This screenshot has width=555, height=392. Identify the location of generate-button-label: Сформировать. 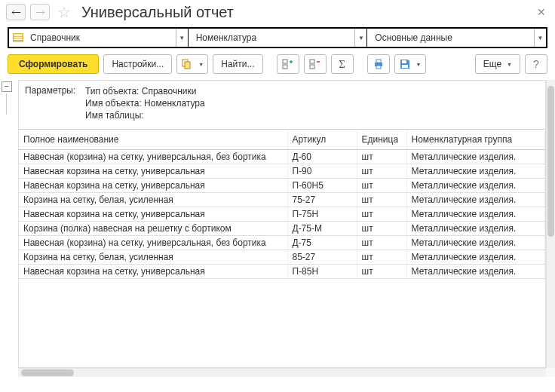
(53, 64).